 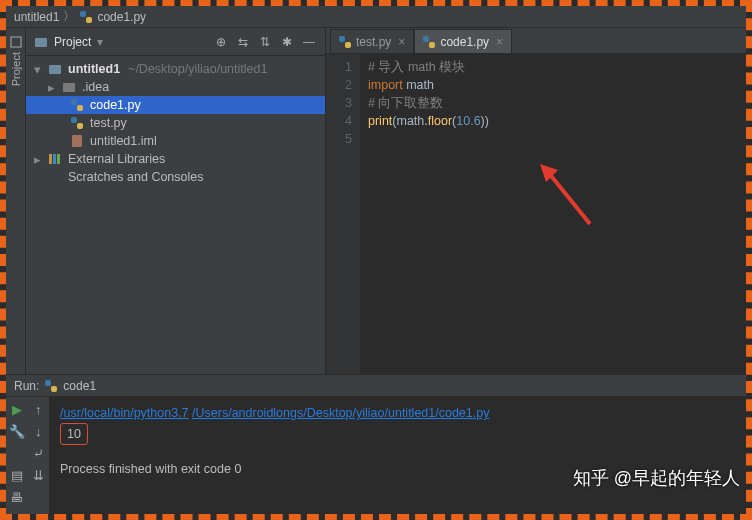 I want to click on tree-iml: untitled1.iml, so click(x=176, y=141).